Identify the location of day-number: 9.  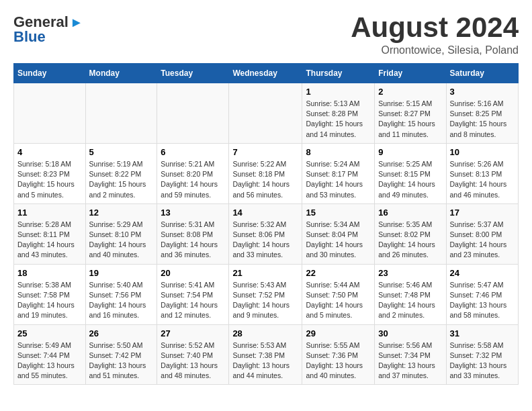
(410, 152).